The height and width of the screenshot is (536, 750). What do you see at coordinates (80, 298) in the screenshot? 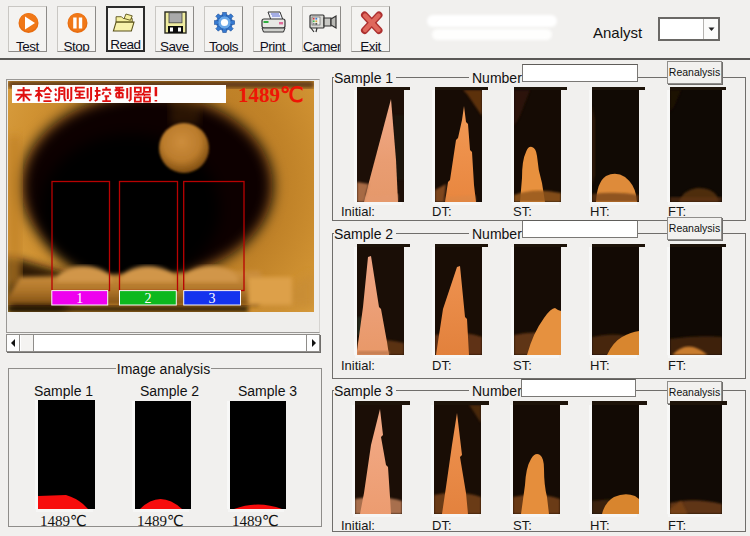
I see `svg-text: 1` at bounding box center [80, 298].